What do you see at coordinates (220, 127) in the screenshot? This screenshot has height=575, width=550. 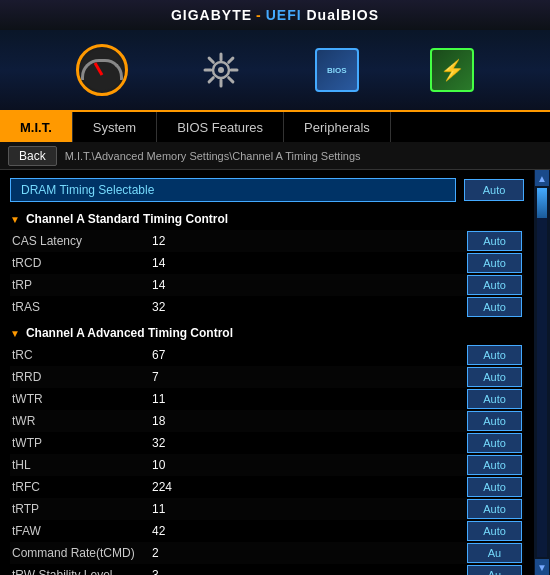 I see `tab-bios: BIOS Features` at bounding box center [220, 127].